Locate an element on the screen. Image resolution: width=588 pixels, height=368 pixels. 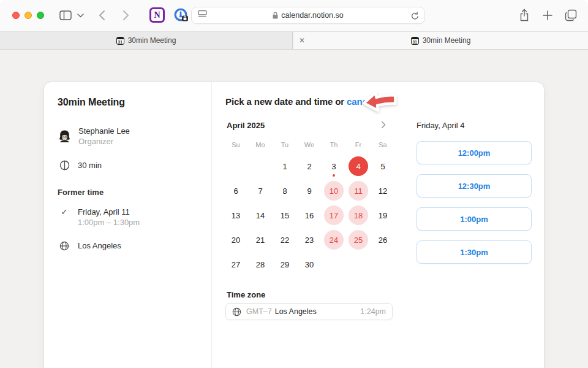
calendar-day: 30 is located at coordinates (309, 264).